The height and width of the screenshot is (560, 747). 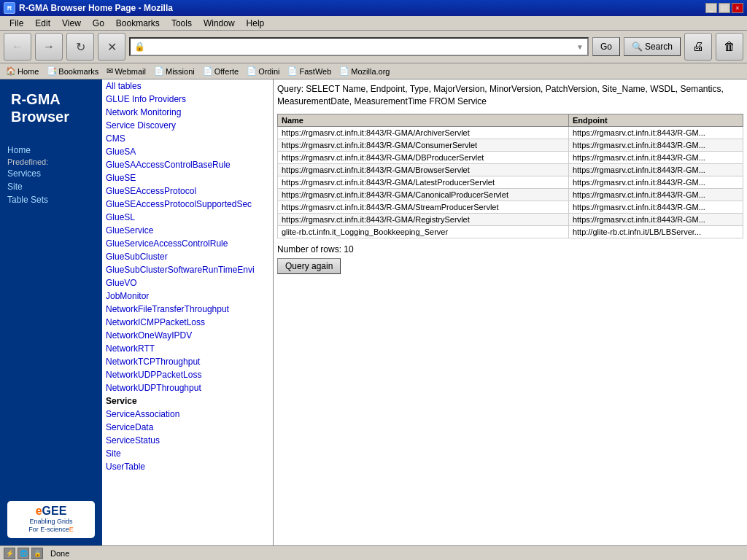 What do you see at coordinates (511, 232) in the screenshot?
I see `table-row: glite-rb.ct.infn.it_Logging_Bookkeeping_…` at bounding box center [511, 232].